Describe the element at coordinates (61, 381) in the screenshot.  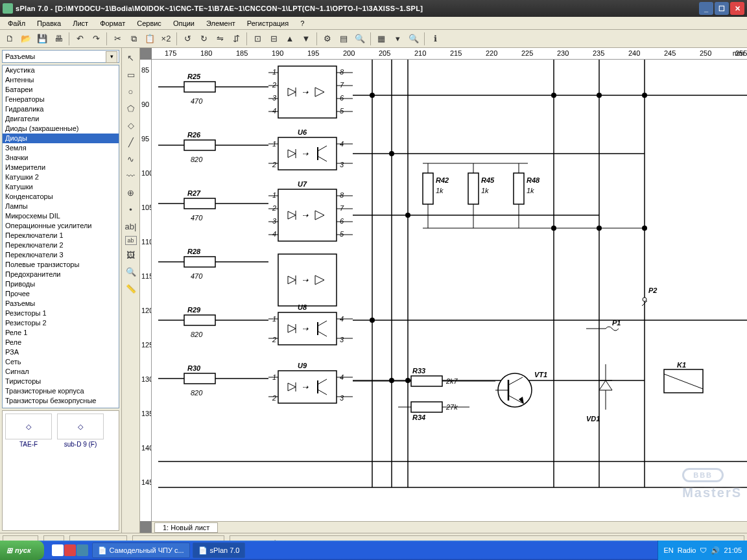
I see `lib-item: Тиристоры` at that location.